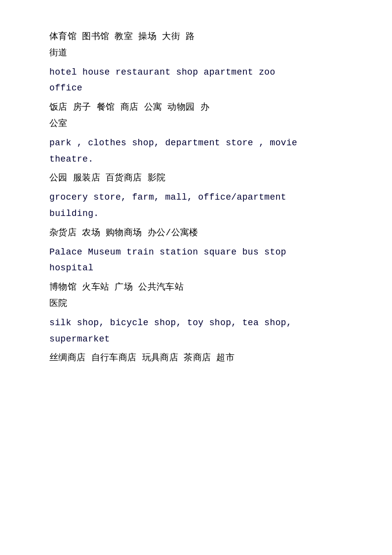 The image size is (392, 555). I want to click on text-line: grocery store, farm, mall, office/apartm…, so click(196, 198).